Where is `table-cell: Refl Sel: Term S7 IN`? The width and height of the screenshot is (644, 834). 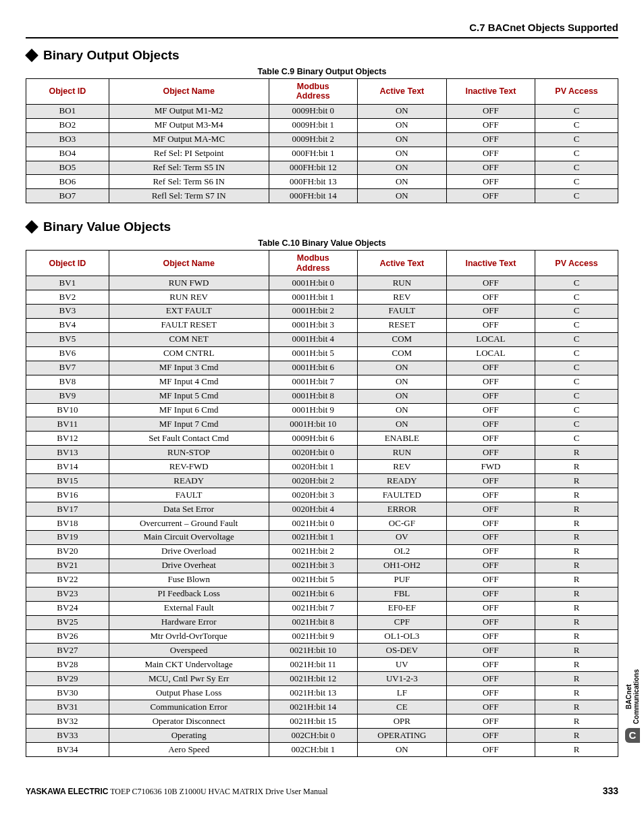
table-cell: Refl Sel: Term S7 IN is located at coordinates (189, 196).